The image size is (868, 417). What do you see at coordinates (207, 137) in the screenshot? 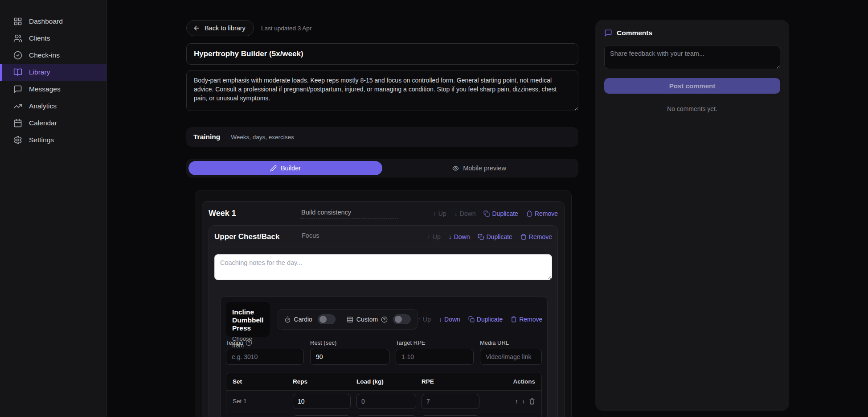
I see `training-title: Training` at bounding box center [207, 137].